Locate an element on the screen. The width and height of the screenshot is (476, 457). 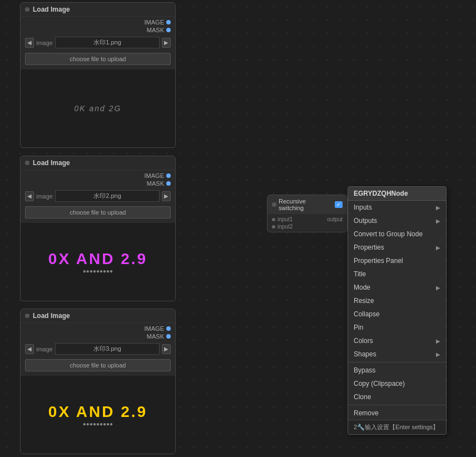
node2-status-dot is located at coordinates (27, 163).